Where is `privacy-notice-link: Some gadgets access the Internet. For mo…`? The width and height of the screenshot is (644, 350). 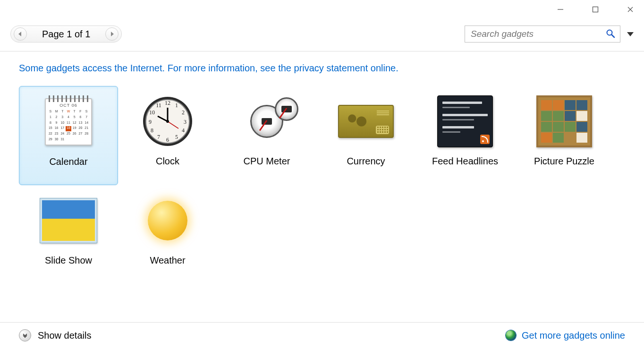 privacy-notice-link: Some gadgets access the Internet. For mo… is located at coordinates (322, 64).